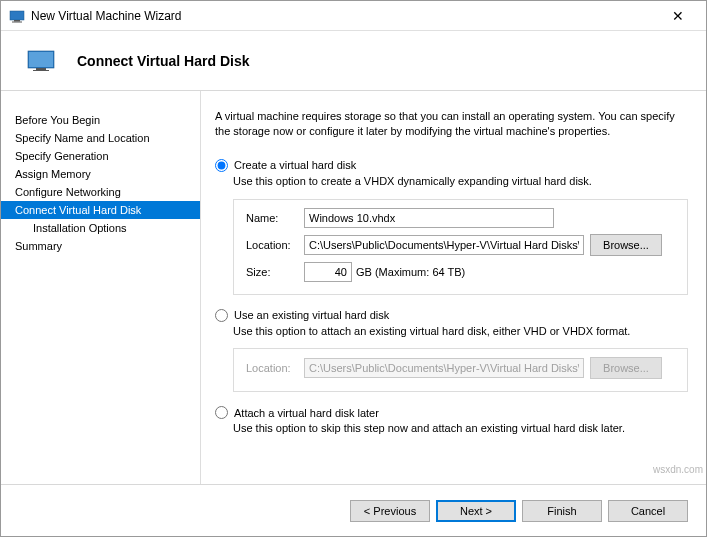 The image size is (707, 537). Describe the element at coordinates (344, 16) in the screenshot. I see `window-title: New Virtual Machine Wizard` at that location.